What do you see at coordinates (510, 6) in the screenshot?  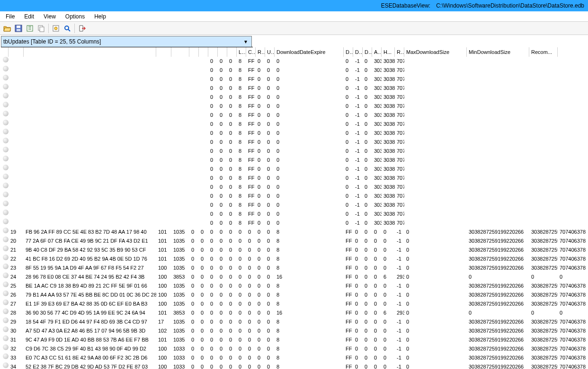 I see `title-path: C:\Windows\SoftwareDistribution\DataStor…` at bounding box center [510, 6].